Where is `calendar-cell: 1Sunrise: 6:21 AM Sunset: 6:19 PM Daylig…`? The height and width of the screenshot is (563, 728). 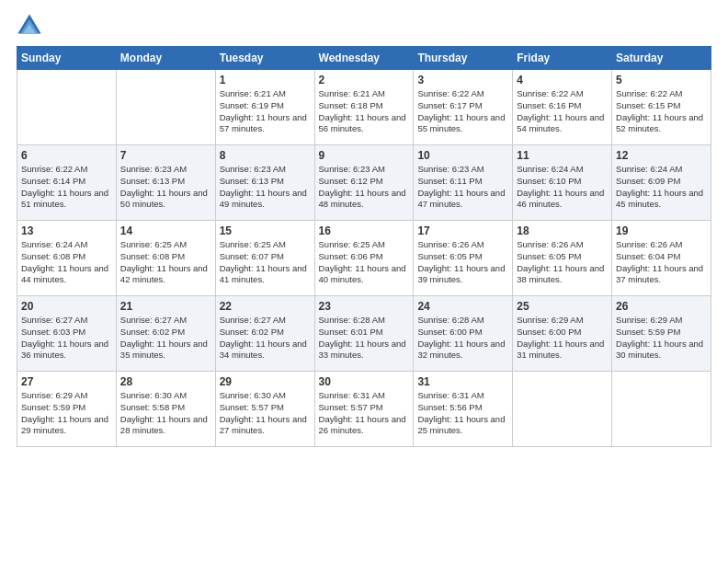
calendar-cell: 1Sunrise: 6:21 AM Sunset: 6:19 PM Daylig… is located at coordinates (265, 108).